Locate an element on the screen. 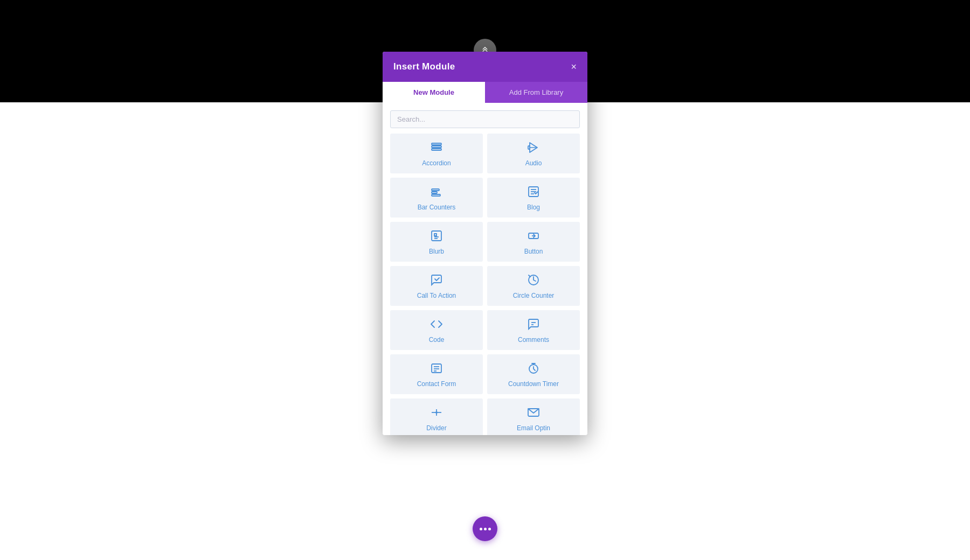 The image size is (970, 560). search-container is located at coordinates (485, 118).